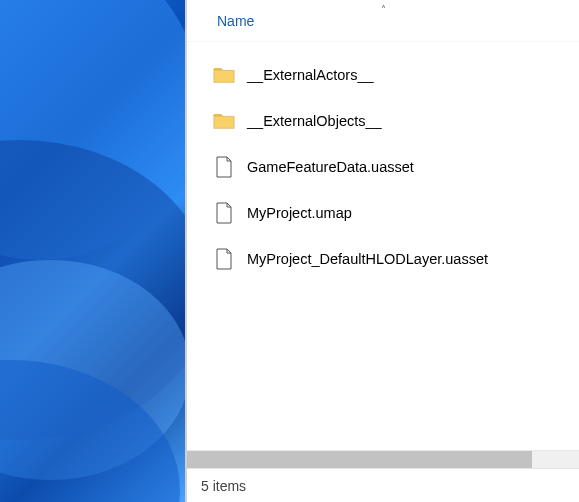 The height and width of the screenshot is (502, 579). I want to click on horizontal-scrollbar, so click(383, 459).